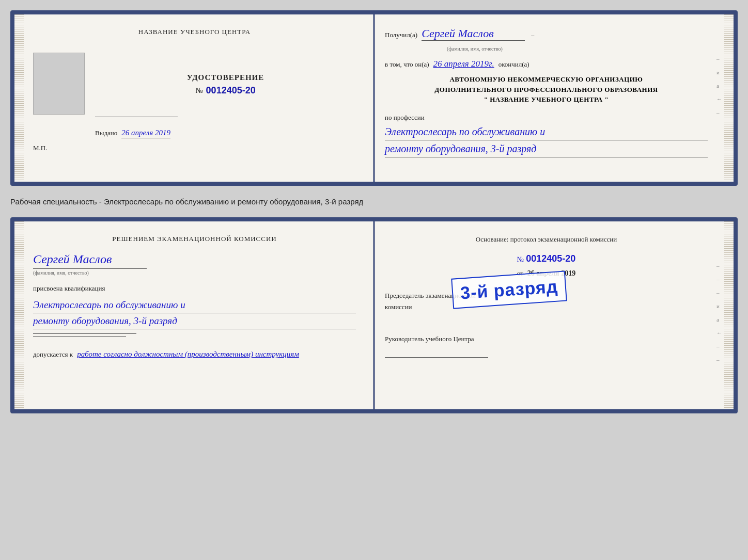  I want to click on profession-line1: Электрослесарь по обслуживанию и, so click(547, 132).